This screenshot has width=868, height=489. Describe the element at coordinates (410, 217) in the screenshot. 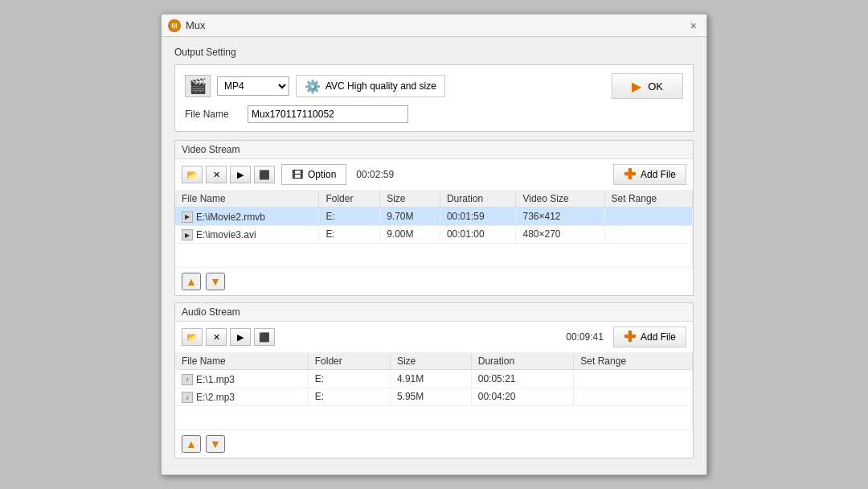

I see `video-cell-size: 9.70M` at that location.